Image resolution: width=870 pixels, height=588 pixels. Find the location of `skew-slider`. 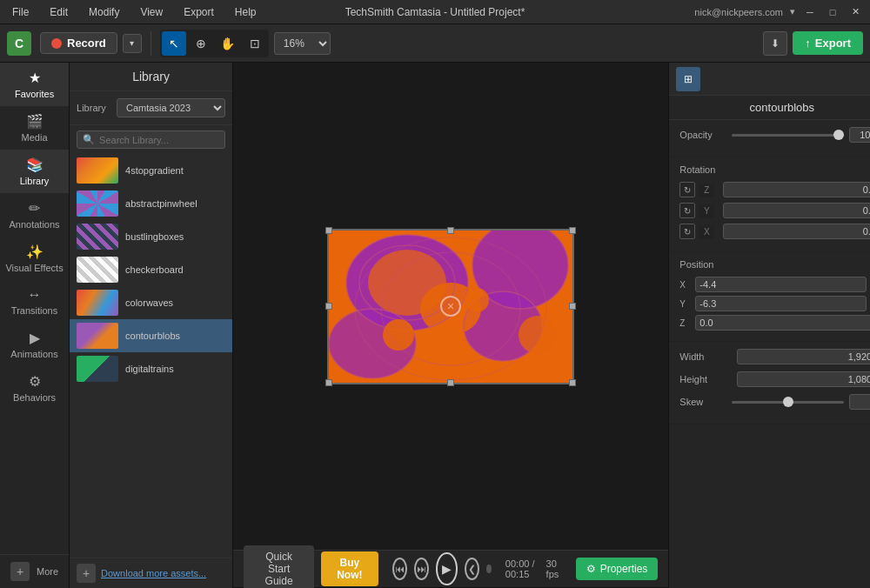

skew-slider is located at coordinates (788, 402).